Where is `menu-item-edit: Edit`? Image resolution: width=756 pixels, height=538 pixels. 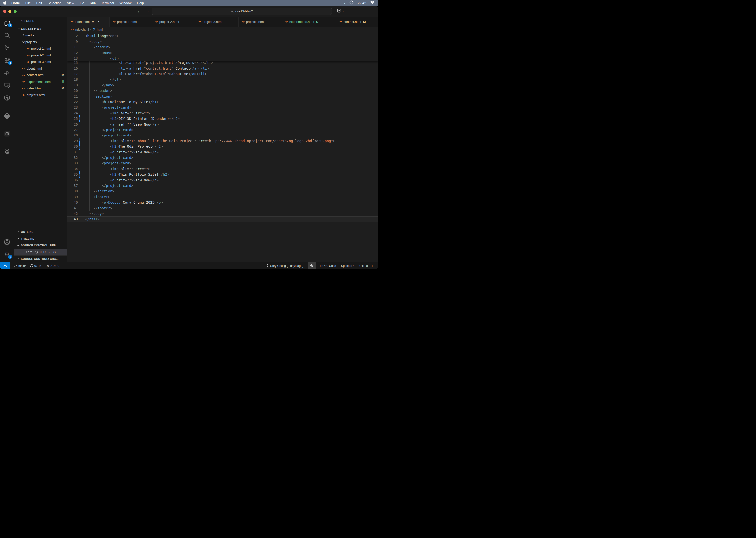 menu-item-edit: Edit is located at coordinates (39, 3).